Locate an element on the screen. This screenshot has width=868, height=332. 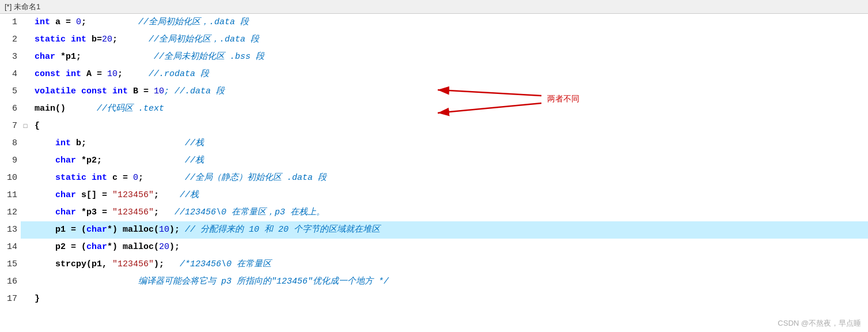
code-segment: A = is located at coordinates (94, 74).